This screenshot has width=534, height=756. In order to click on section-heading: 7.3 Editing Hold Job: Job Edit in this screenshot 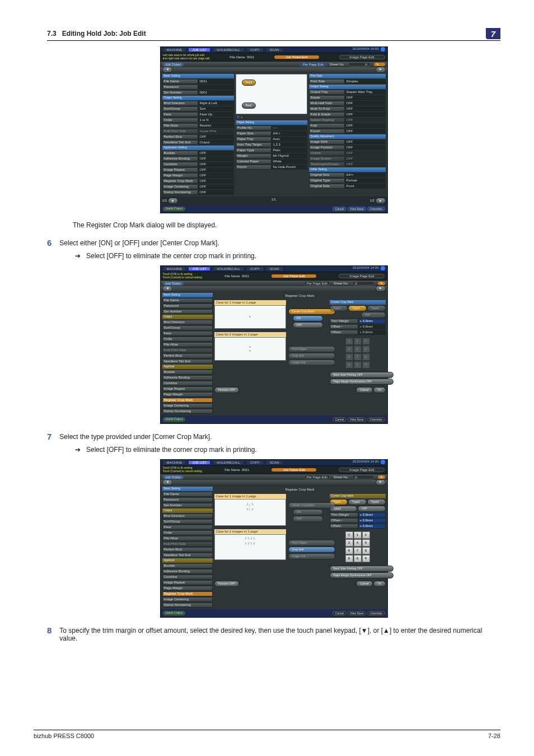, I will do `click(96, 34)`.